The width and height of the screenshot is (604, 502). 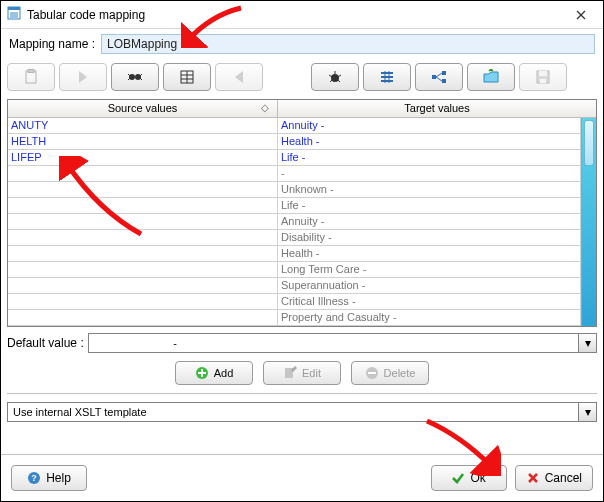 What do you see at coordinates (491, 77) in the screenshot?
I see `toolbar-open-button` at bounding box center [491, 77].